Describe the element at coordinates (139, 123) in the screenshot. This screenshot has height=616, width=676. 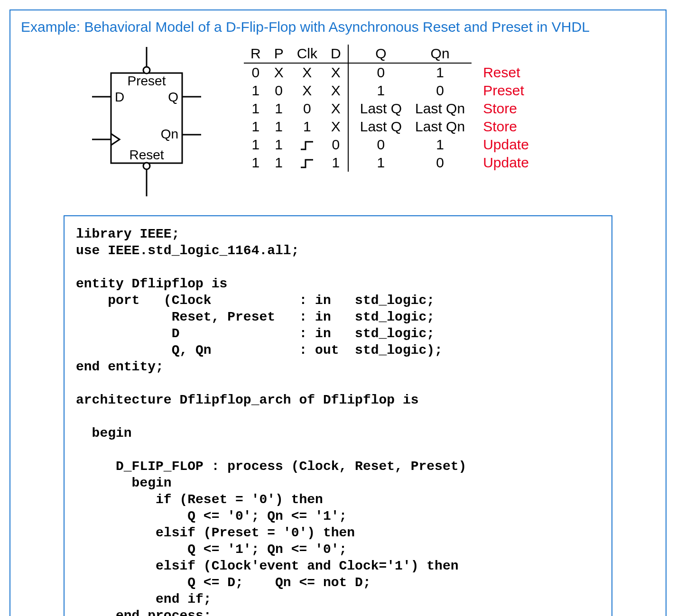
I see `flipflop-schematic: Preset Reset D Q Qn` at that location.